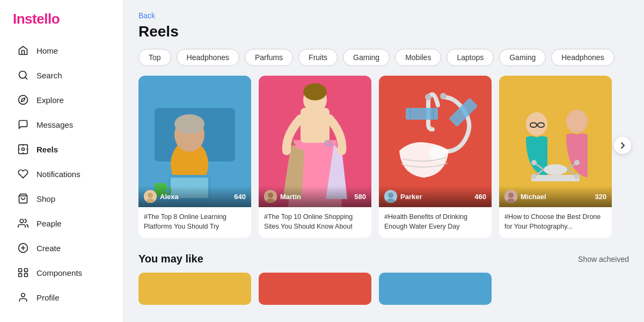 Image resolution: width=644 pixels, height=322 pixels. What do you see at coordinates (480, 196) in the screenshot?
I see `reel-count-parker: 460` at bounding box center [480, 196].